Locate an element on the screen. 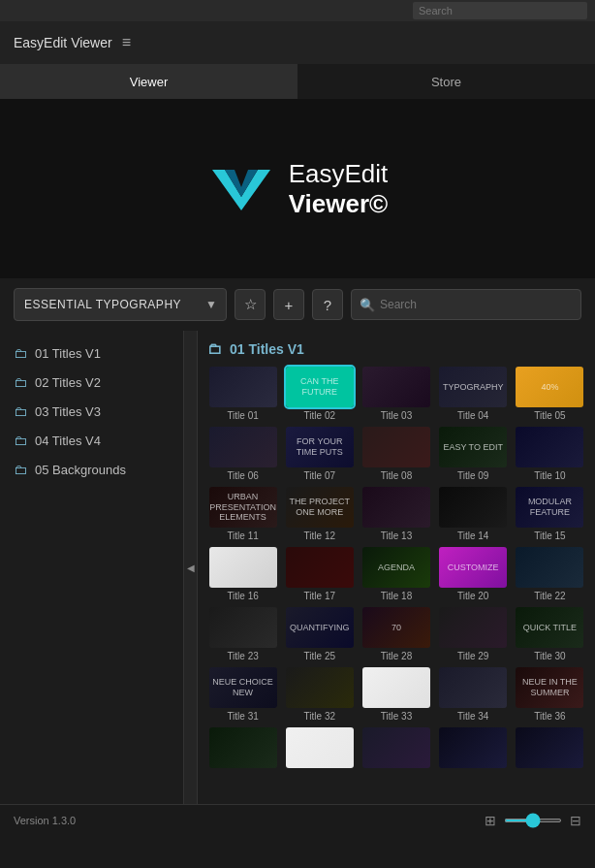 The width and height of the screenshot is (595, 868). category-dropdown-wrapper: ESSENTIAL TYPOGRAPHY ▼ is located at coordinates (120, 305).